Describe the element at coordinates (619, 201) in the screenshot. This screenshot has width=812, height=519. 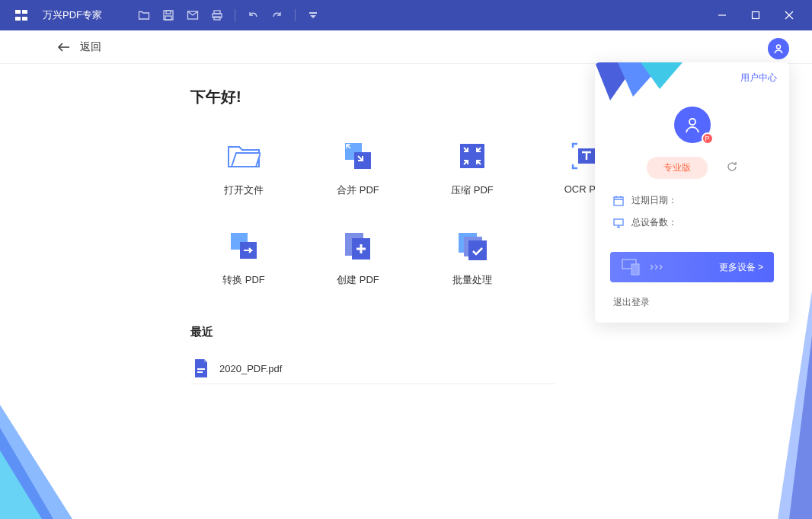
I see `calendar-icon` at that location.